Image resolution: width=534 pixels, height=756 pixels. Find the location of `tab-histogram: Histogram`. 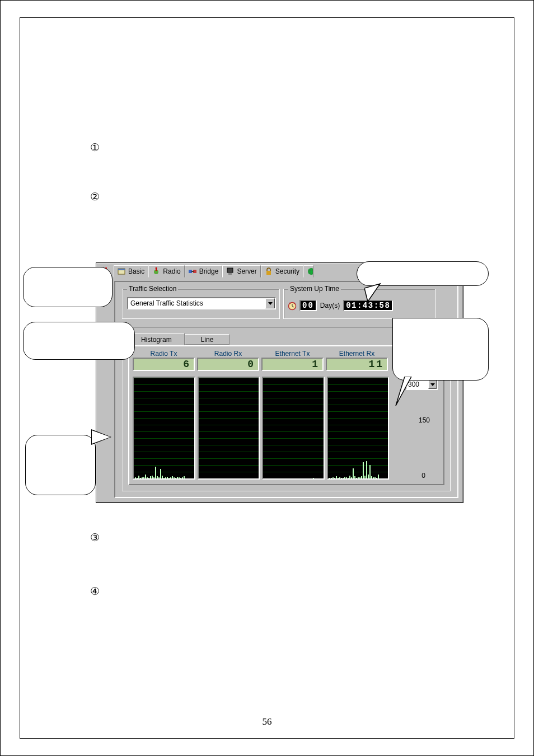

tab-histogram: Histogram is located at coordinates (157, 339).